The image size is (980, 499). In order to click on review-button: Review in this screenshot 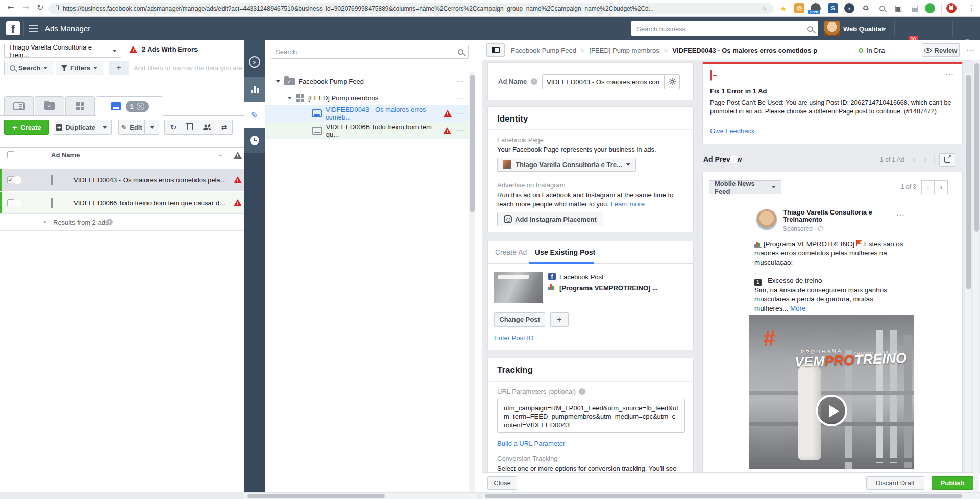, I will do `click(941, 50)`.